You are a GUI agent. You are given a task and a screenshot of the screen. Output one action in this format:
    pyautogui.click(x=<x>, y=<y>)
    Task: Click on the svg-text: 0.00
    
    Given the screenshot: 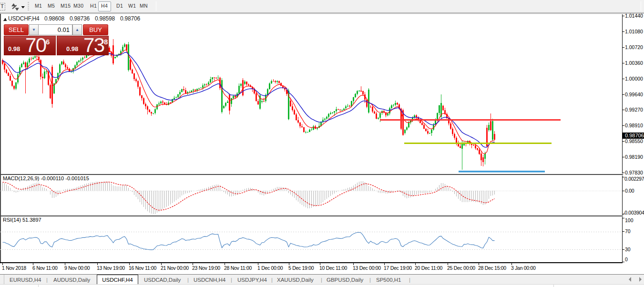 What is the action you would take?
    pyautogui.click(x=630, y=191)
    